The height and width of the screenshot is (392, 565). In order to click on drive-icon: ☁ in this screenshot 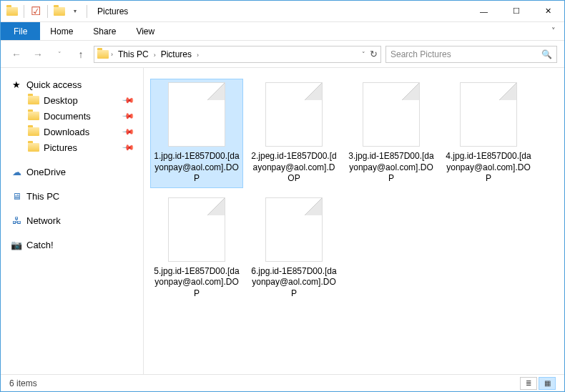, I will do `click(16, 172)`.